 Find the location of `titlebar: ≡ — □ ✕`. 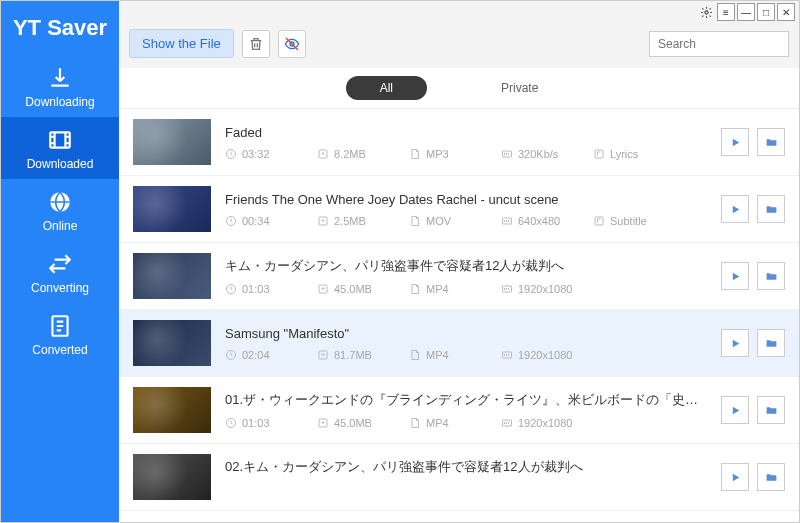

titlebar: ≡ — □ ✕ is located at coordinates (459, 12).